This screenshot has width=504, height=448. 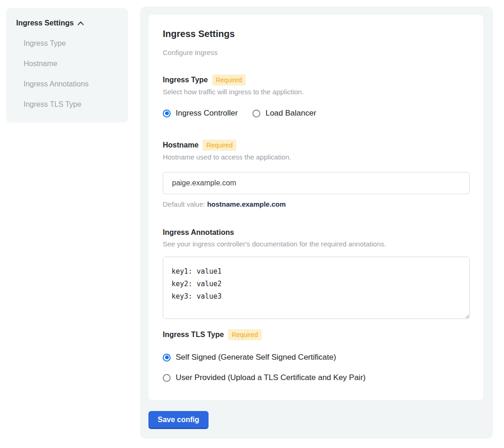 I want to click on ingress-tls-type-label: Ingress TLS Type, so click(x=193, y=335).